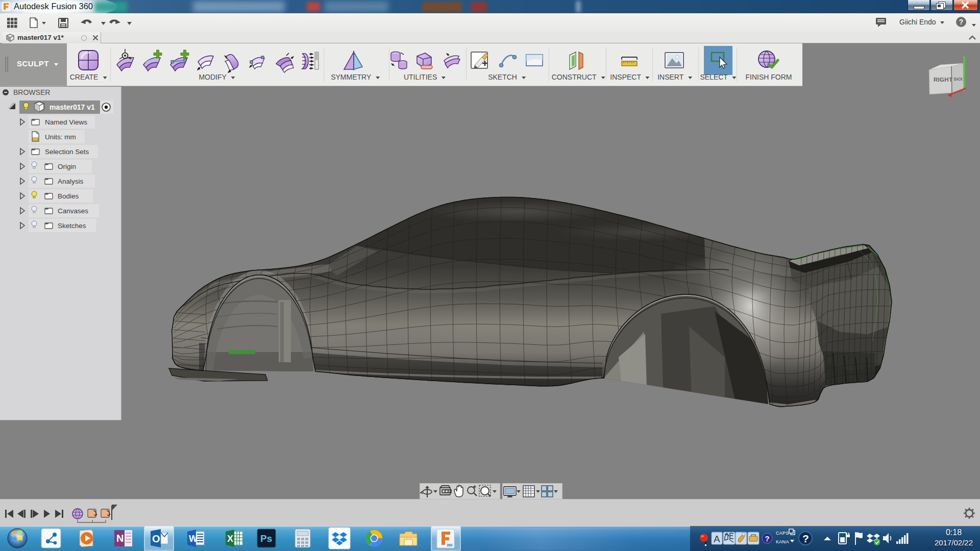 Image resolution: width=980 pixels, height=551 pixels. I want to click on svg-text: KANA, so click(782, 542).